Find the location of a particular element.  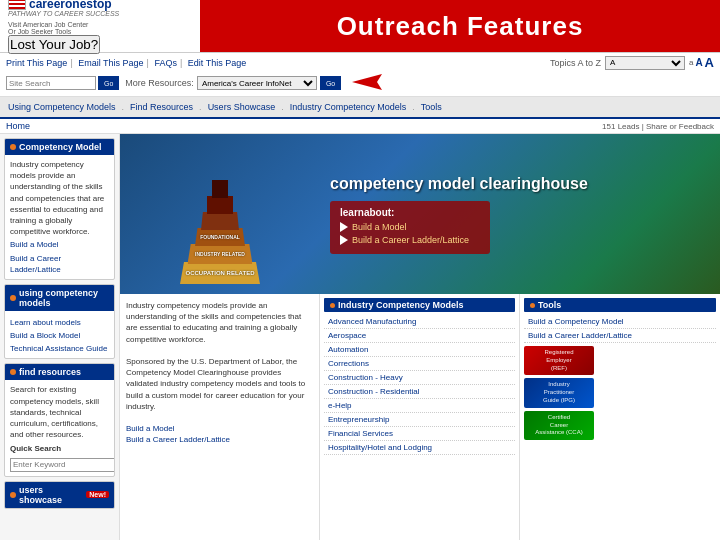

competency-model-title: Competency Model is located at coordinates (60, 147).